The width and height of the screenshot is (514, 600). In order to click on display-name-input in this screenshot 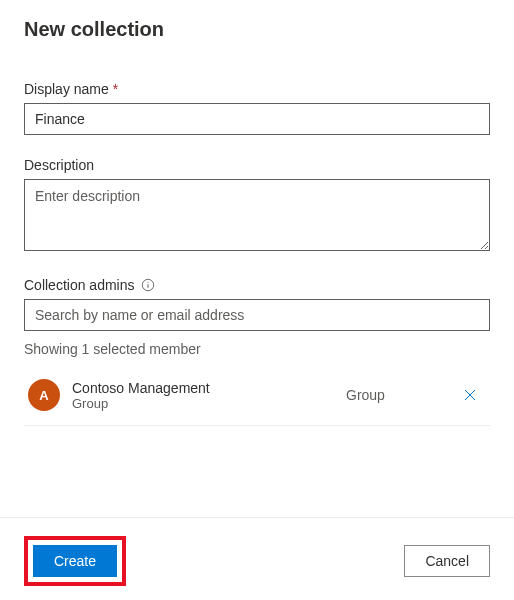, I will do `click(257, 119)`.